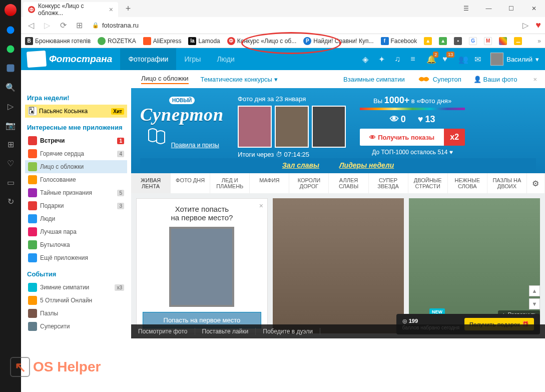 This screenshot has height=392, width=545. Describe the element at coordinates (534, 304) in the screenshot. I see `arrow-down-icon: ▼` at that location.